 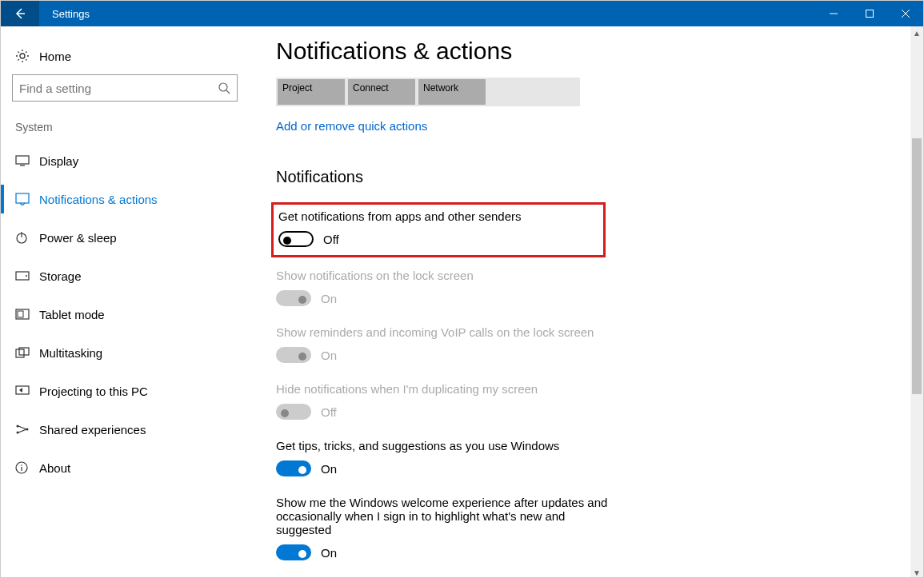 What do you see at coordinates (448, 333) in the screenshot?
I see `setting-label-2: Show reminders and incoming VoIP calls o…` at bounding box center [448, 333].